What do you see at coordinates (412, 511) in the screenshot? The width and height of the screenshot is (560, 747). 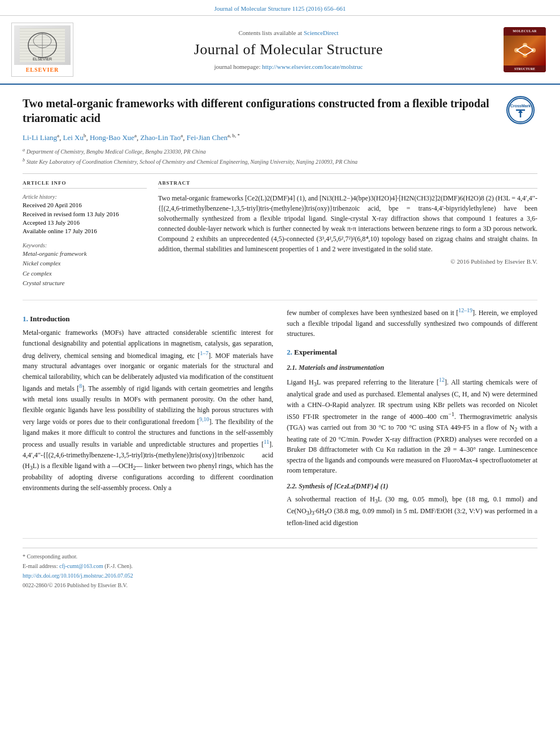 I see `synthesis-paragraph: A solvothermal reaction of H3L (30 mg, 0…` at bounding box center [412, 511].